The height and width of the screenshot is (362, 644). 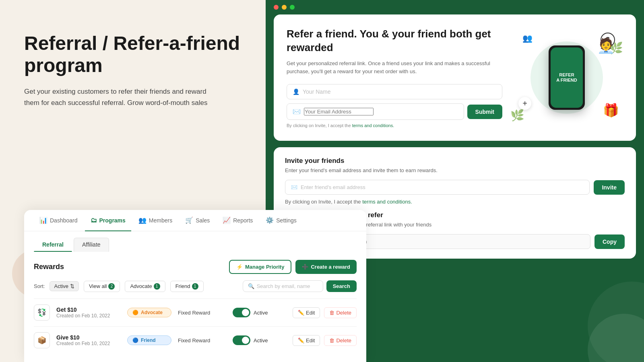 What do you see at coordinates (155, 220) in the screenshot?
I see `tab-members: 👥 Members` at bounding box center [155, 220].